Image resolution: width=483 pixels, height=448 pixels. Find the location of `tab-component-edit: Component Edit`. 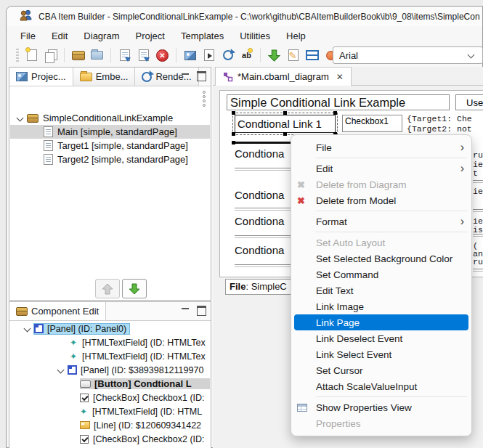

tab-component-edit: Component Edit is located at coordinates (58, 311).